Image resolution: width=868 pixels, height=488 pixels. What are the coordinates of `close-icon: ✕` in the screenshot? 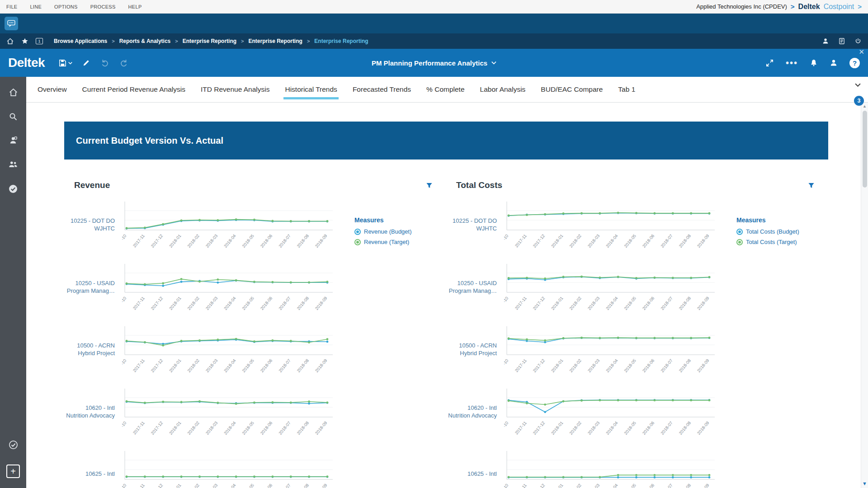 It's located at (862, 52).